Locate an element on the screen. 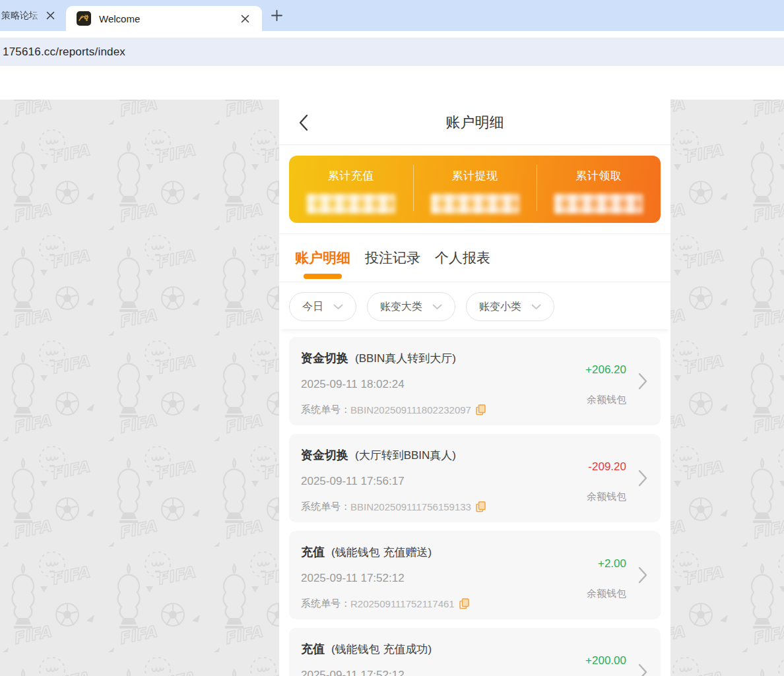 This screenshot has height=676, width=784. transaction-item: 资金切换 (BBIN真人转到大厅) 2025-09-11 18:02:24 系统… is located at coordinates (475, 381).